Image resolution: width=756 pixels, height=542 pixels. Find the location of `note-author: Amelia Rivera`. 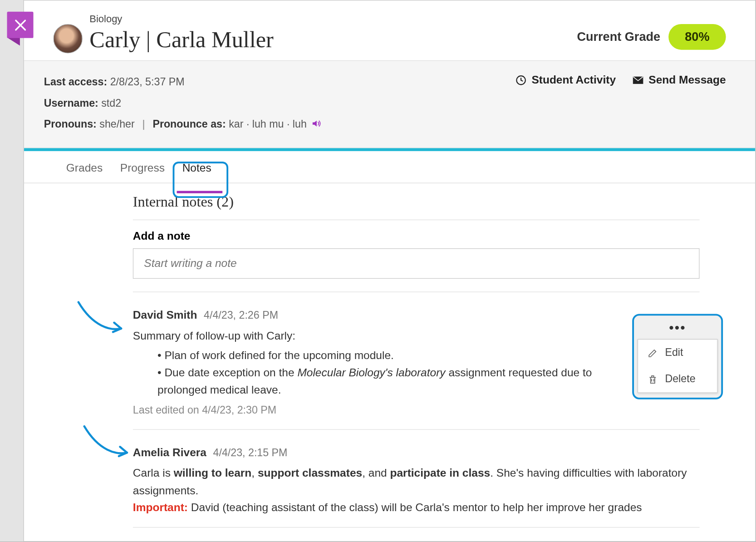

note-author: Amelia Rivera is located at coordinates (170, 452).